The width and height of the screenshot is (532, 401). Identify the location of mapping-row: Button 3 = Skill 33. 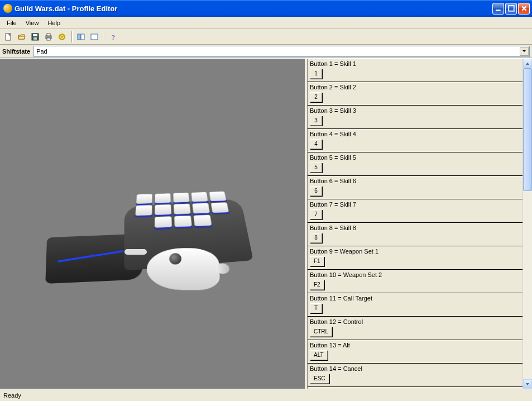
(415, 117).